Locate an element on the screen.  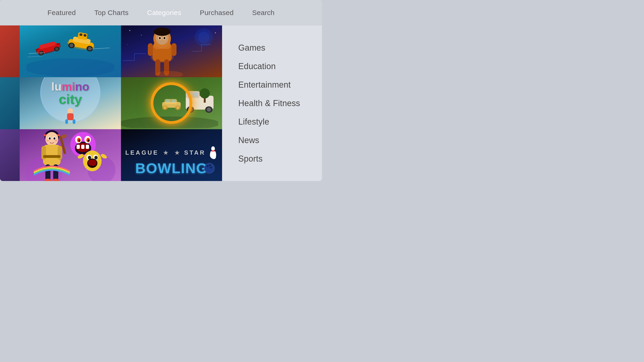
bowling-ball-icon is located at coordinates (210, 168).